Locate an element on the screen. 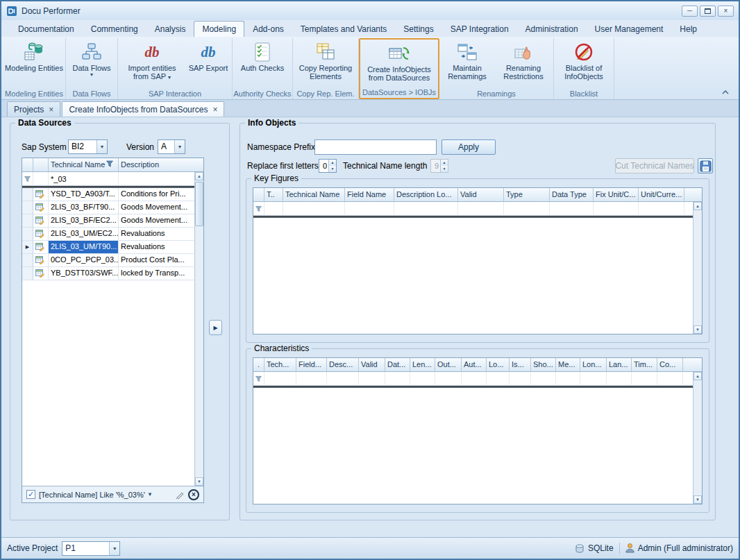 This screenshot has width=740, height=560. filter-expression: [Technical Name] Like '%_03%' is located at coordinates (92, 495).